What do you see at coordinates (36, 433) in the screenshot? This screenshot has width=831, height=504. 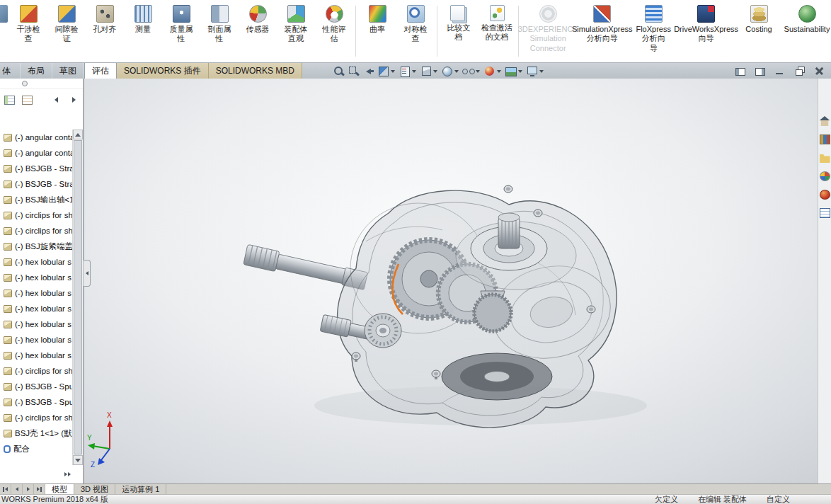 I see `tree-item: BSJ壳 1<1> (默` at bounding box center [36, 433].